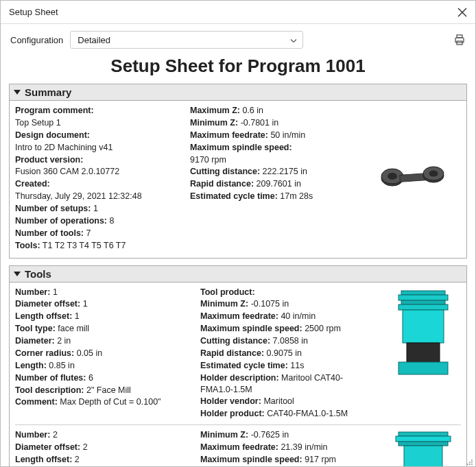 The image size is (476, 467). What do you see at coordinates (225, 171) in the screenshot?
I see `cut-dist-label: Cutting distance:` at bounding box center [225, 171].